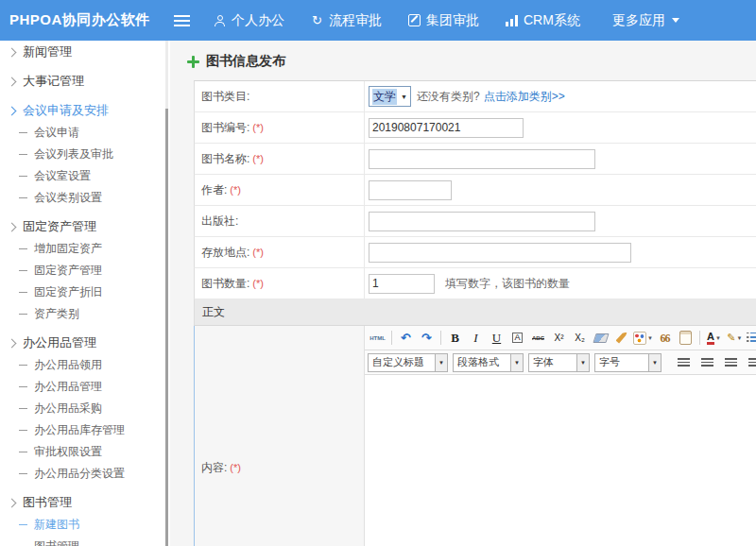 The width and height of the screenshot is (756, 546). Describe the element at coordinates (280, 190) in the screenshot. I see `field-label-cell: 作者: (*)` at that location.